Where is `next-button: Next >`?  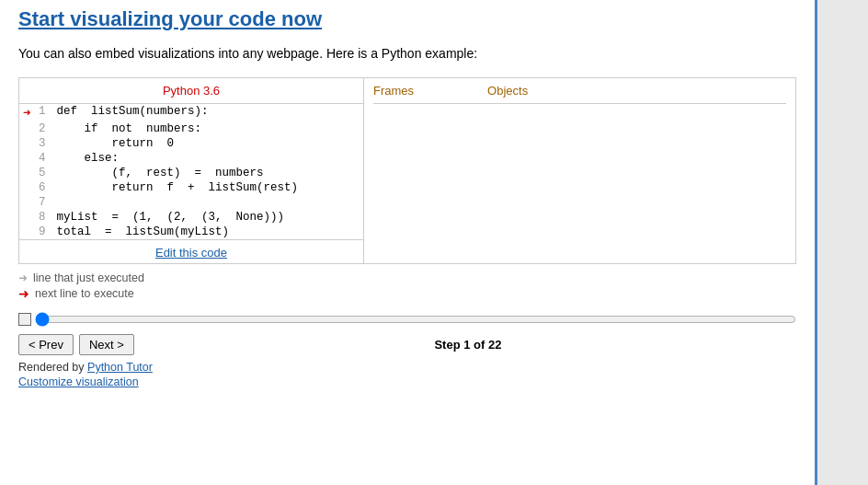
next-button: Next > is located at coordinates (107, 344).